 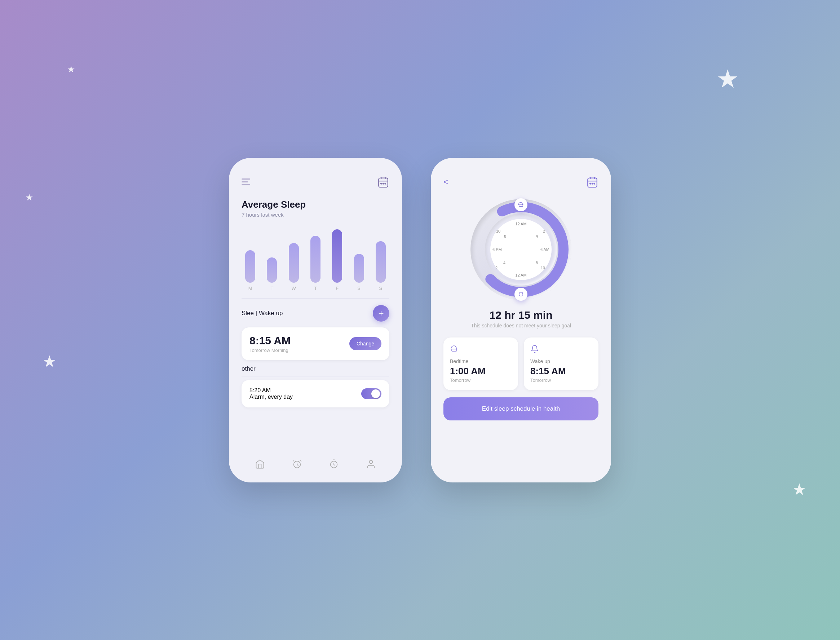 What do you see at coordinates (315, 208) in the screenshot?
I see `sleep-section: Average Sleep 7 hours last week` at bounding box center [315, 208].